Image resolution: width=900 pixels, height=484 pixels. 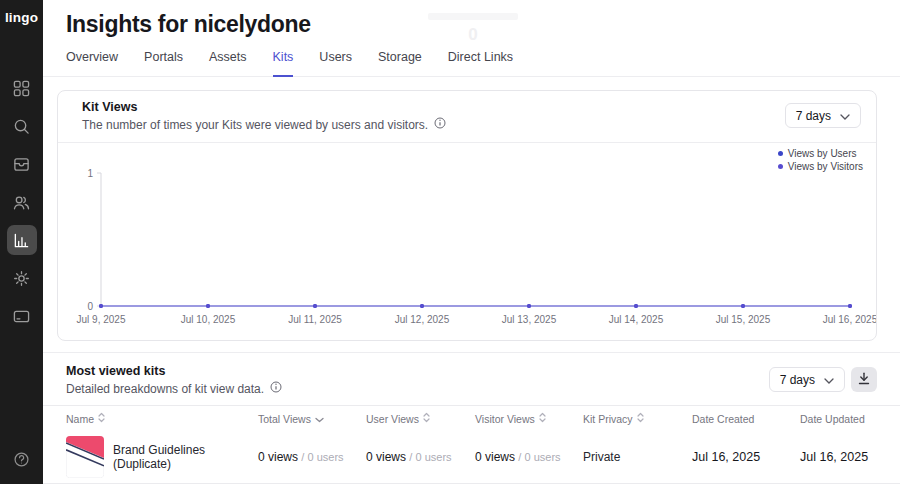 I want to click on svg-text: 1, so click(x=90, y=174).